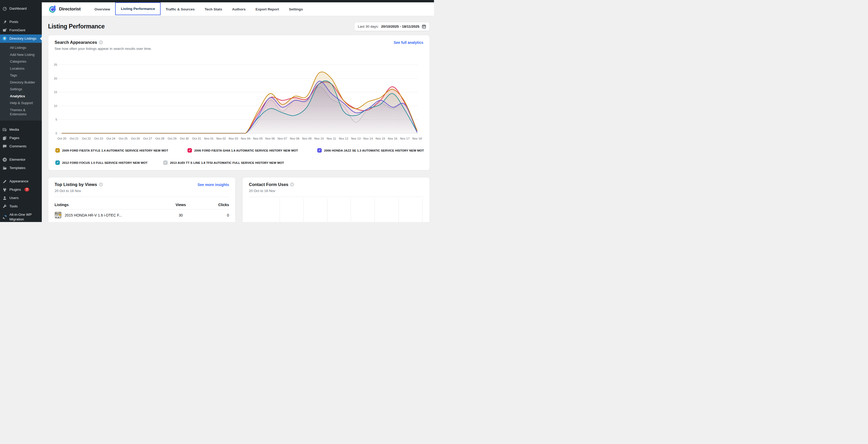 This screenshot has width=868, height=444. I want to click on svg-text: Oct 30, so click(184, 139).